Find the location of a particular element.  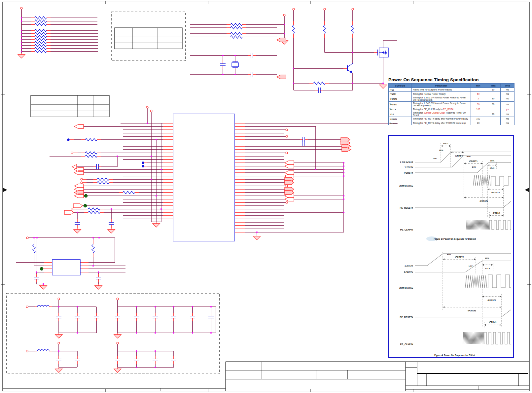

fig3-ann-tperst1: tPERST1 is located at coordinates (484, 201).